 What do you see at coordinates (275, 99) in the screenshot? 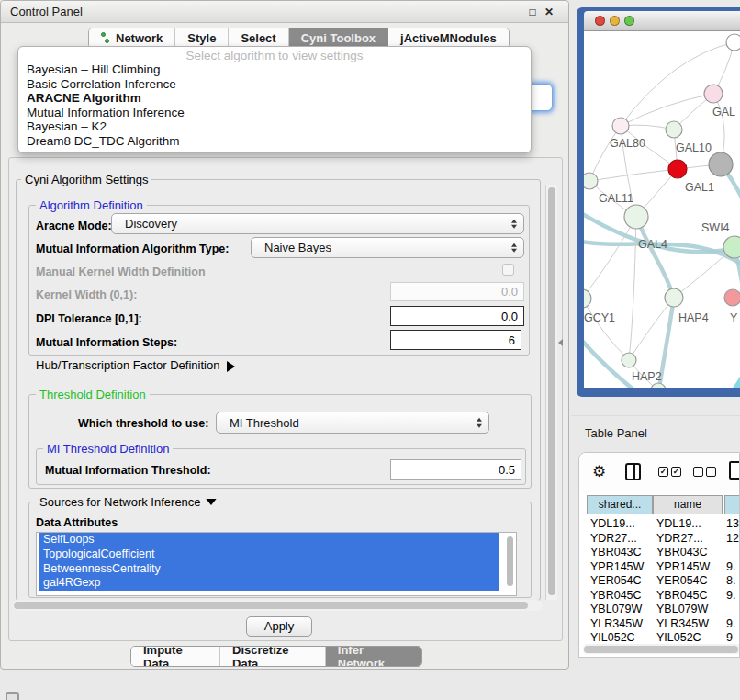
I see `algorithm-dropdown: Select algorithm to view settingsBayesia…` at bounding box center [275, 99].